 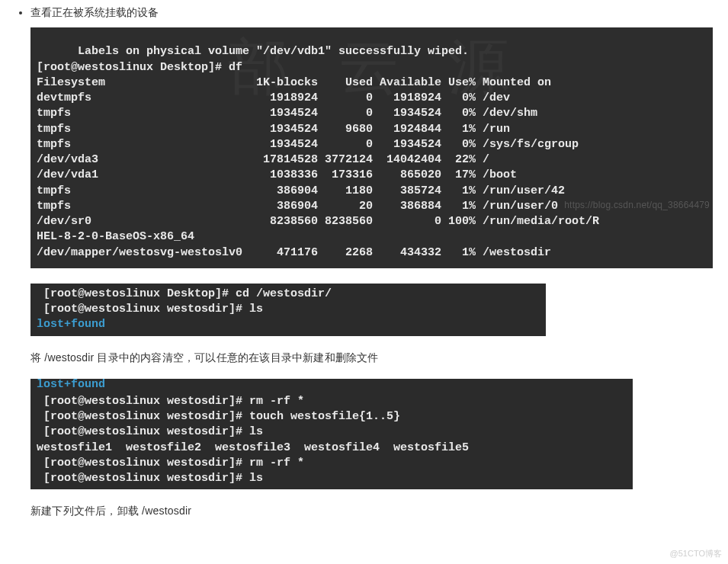 I want to click on term1-row: devtmpfs 1918924 0 1918924 0% /dev, so click(x=273, y=98).